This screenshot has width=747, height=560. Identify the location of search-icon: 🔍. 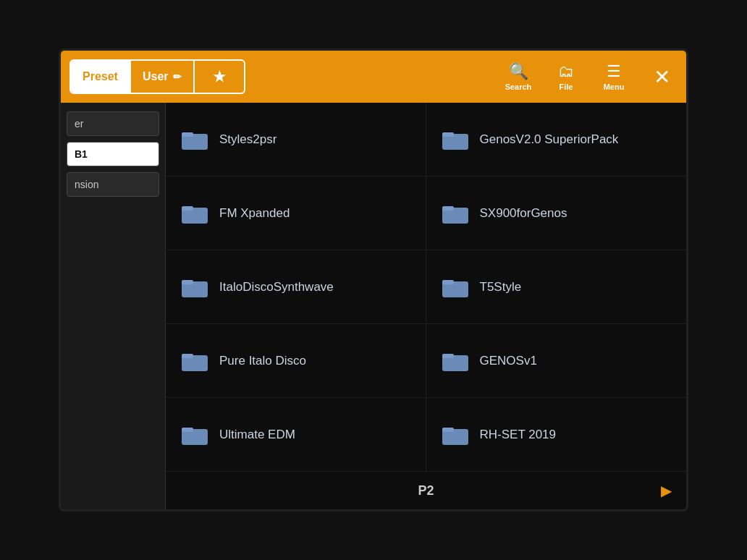
(518, 72).